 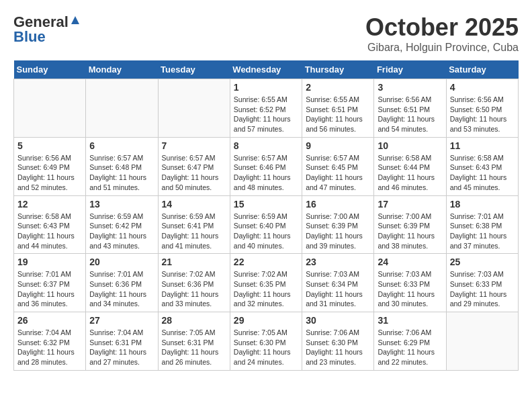 What do you see at coordinates (266, 224) in the screenshot?
I see `week-row-3: 12Sunrise: 6:58 AMSunset: 6:43 PMDayligh…` at bounding box center [266, 224].